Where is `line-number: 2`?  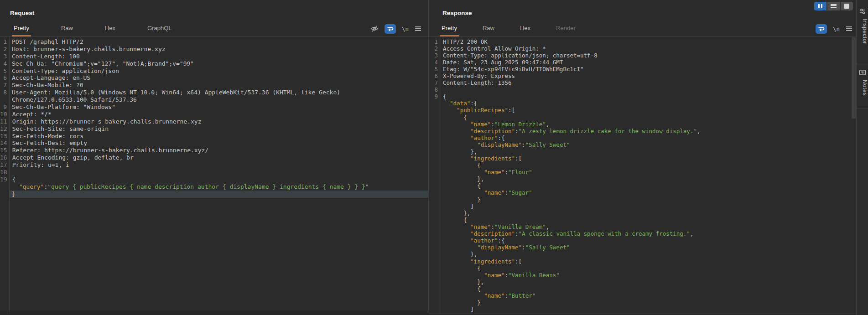
line-number: 2 is located at coordinates (5, 49).